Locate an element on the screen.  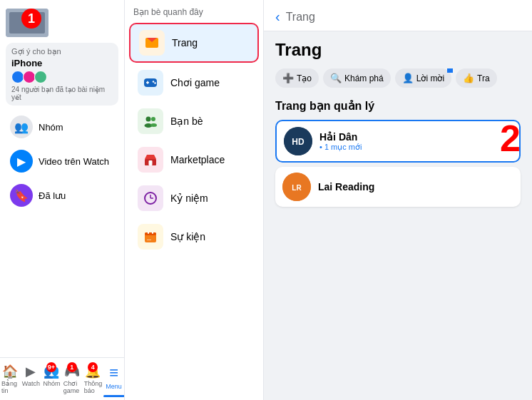
bottom-nav-label: Watch is located at coordinates (31, 384).